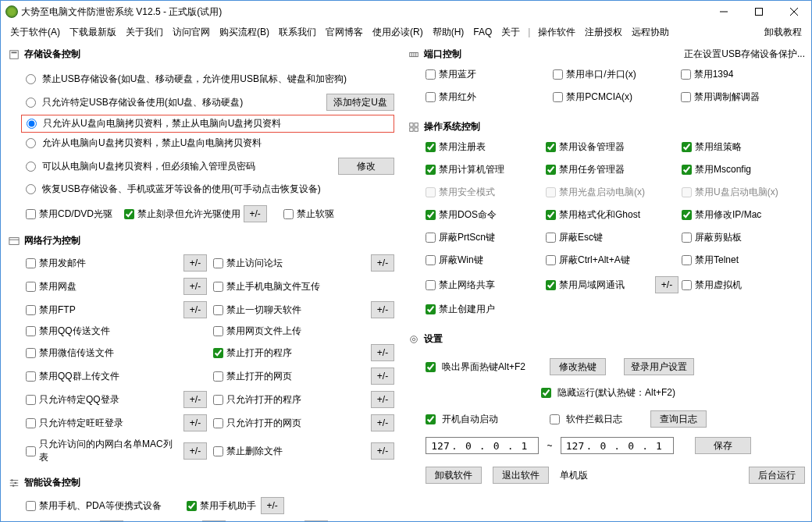 This screenshot has width=812, height=522. Describe the element at coordinates (551, 147) in the screenshot. I see `chk-devmgr` at that location.